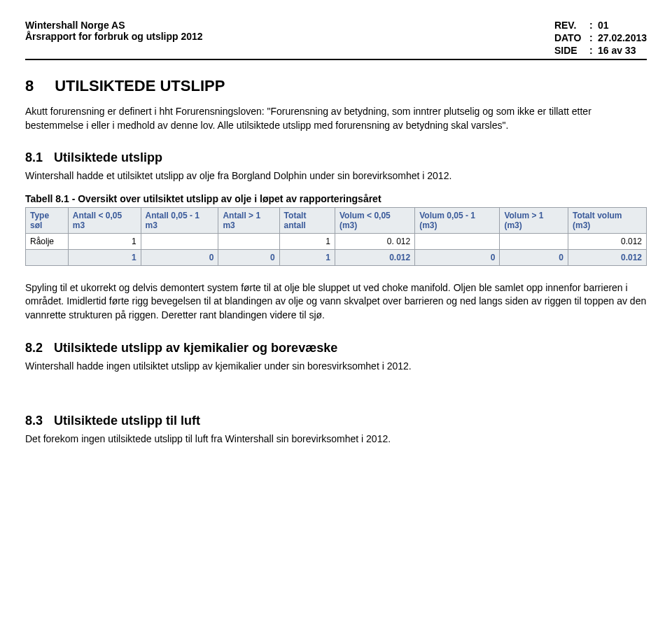  I want to click on section-8-2-body: Wintershall hadde ingen utilsiktet utsli…, so click(336, 367).